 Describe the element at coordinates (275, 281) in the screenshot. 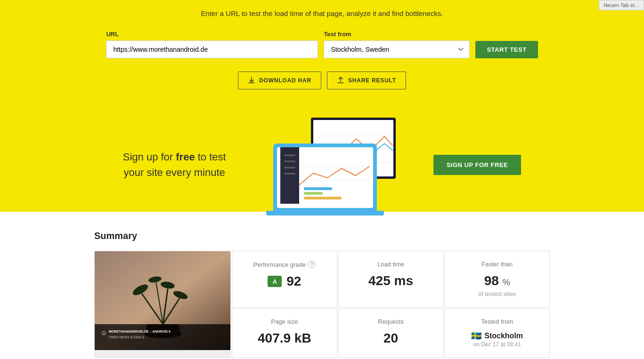

I see `grade-badge: A` at that location.